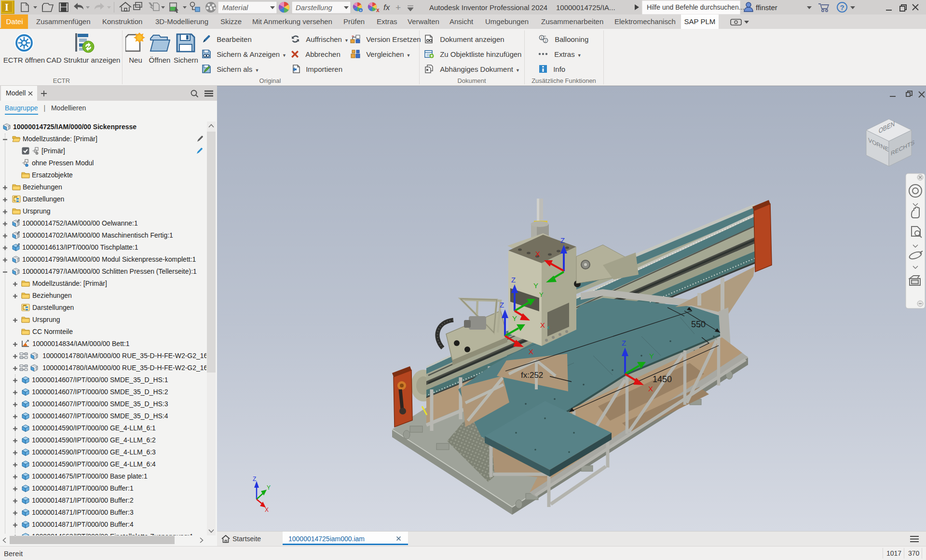 The width and height of the screenshot is (926, 560). What do you see at coordinates (314, 8) in the screenshot?
I see `svg-text: Darstellung` at bounding box center [314, 8].